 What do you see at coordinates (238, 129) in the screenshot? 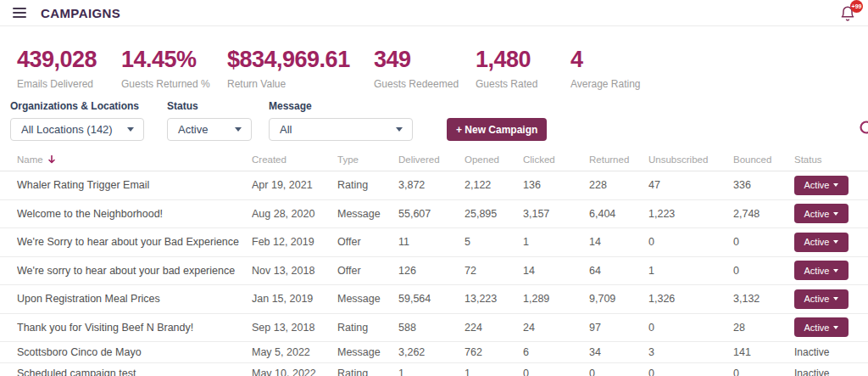
I see `chevron-down-icon` at bounding box center [238, 129].